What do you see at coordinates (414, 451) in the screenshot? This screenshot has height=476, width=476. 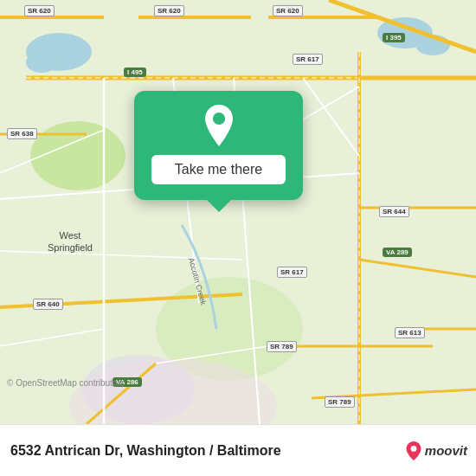 I see `moovit-pin-icon` at bounding box center [414, 451].